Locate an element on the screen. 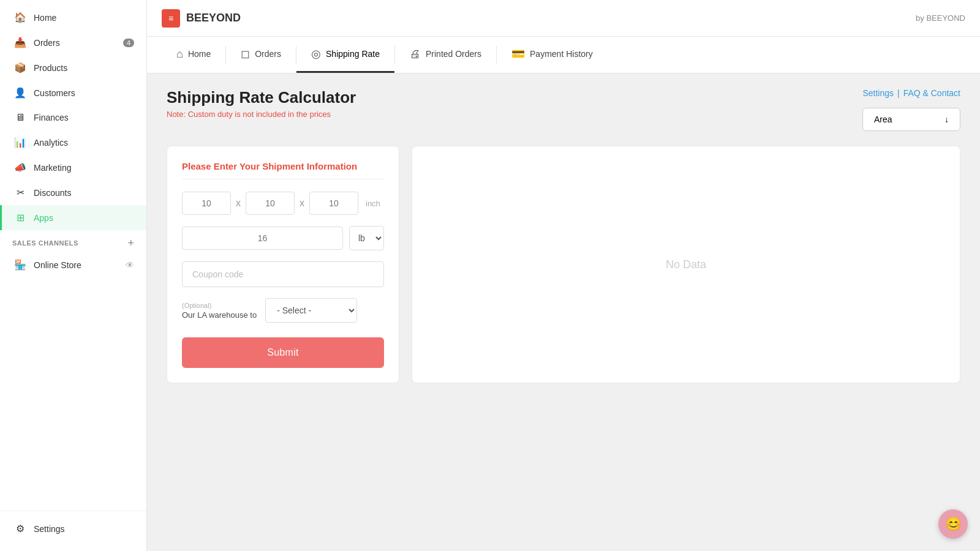 The width and height of the screenshot is (980, 551). warehouse-label: Our LA warehouse to is located at coordinates (219, 315).